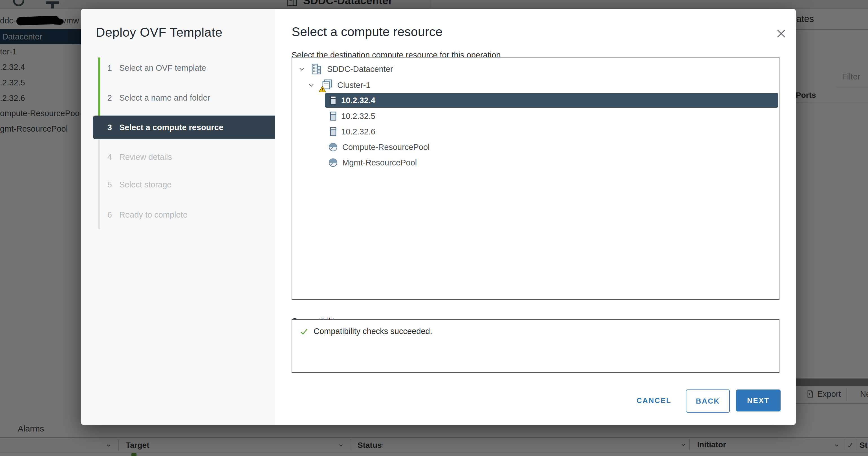  What do you see at coordinates (366, 331) in the screenshot?
I see `compatibility-message: Compatibility checks succeeded.` at bounding box center [366, 331].